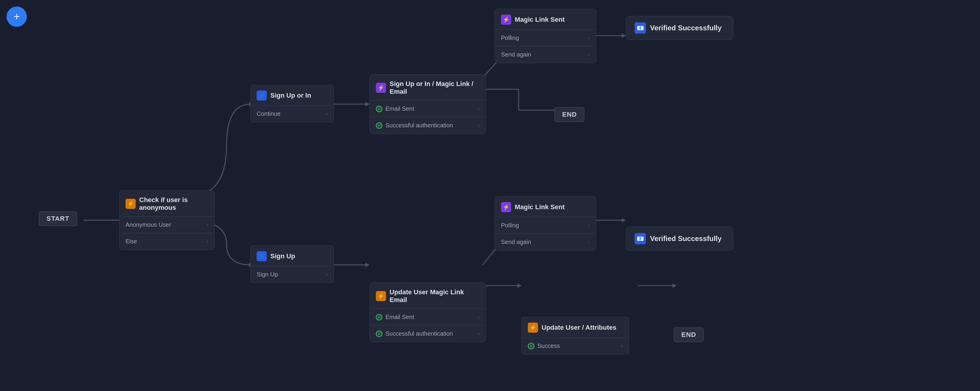 The width and height of the screenshot is (980, 391). What do you see at coordinates (546, 36) in the screenshot?
I see `magic-link-sent-top-card: ⚡ Magic Link Sent Polling › Send again ›` at bounding box center [546, 36].